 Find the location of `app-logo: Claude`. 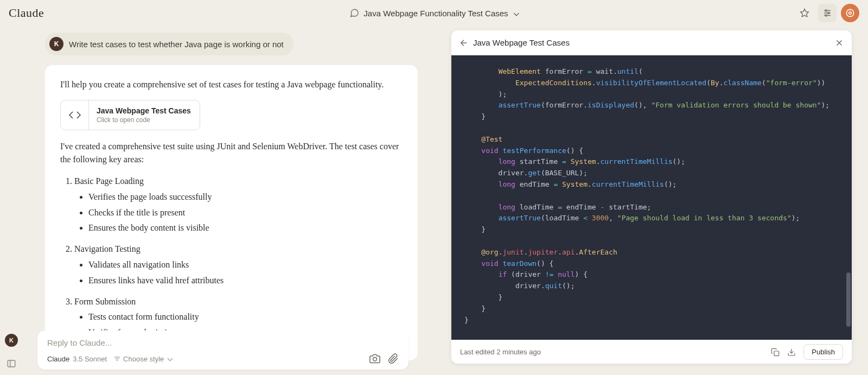

app-logo: Claude is located at coordinates (26, 13).